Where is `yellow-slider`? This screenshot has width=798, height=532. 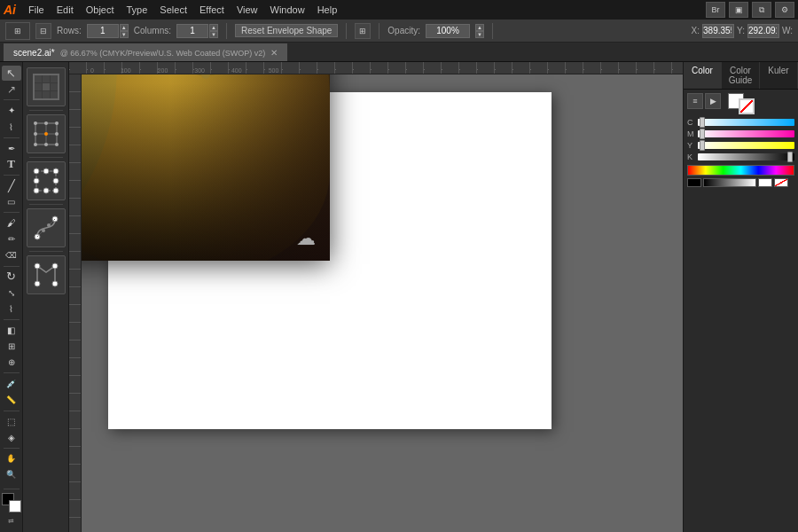
yellow-slider is located at coordinates (747, 145).